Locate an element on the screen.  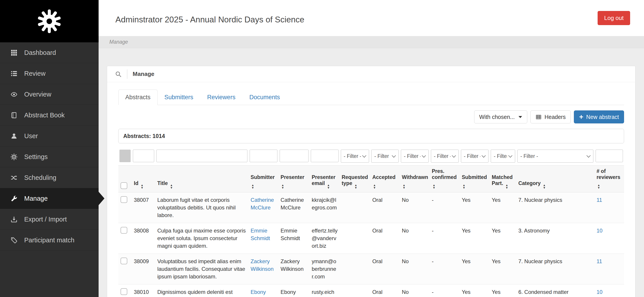
filter-select-requested-type: - Filter - is located at coordinates (355, 156).